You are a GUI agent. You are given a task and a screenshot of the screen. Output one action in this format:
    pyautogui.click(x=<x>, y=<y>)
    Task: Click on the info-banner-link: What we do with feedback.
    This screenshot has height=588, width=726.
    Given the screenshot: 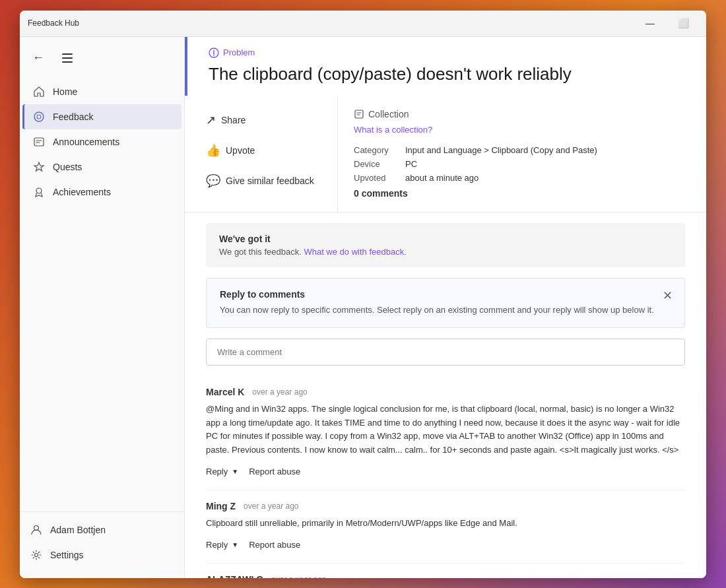 What is the action you would take?
    pyautogui.click(x=355, y=252)
    